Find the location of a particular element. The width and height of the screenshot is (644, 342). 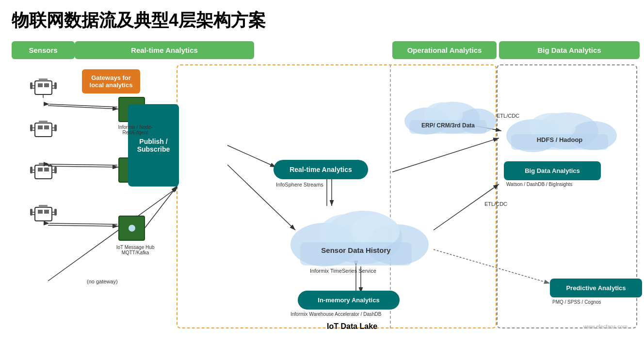

page-title: 物联网数据流及典型4层架构方案 is located at coordinates (322, 20).